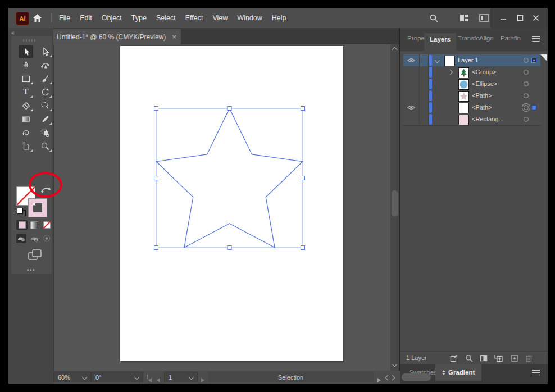 The width and height of the screenshot is (555, 392). I want to click on layer-label: <Ellipse>, so click(484, 84).